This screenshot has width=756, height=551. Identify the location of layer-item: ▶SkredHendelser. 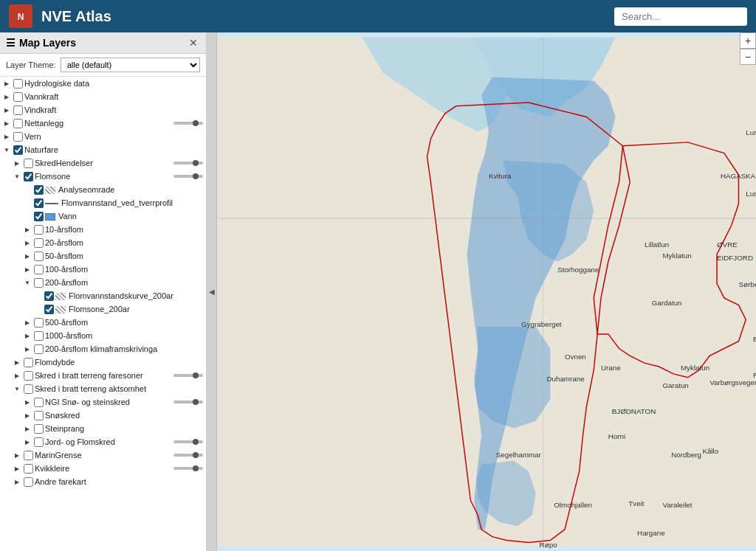
(103, 163).